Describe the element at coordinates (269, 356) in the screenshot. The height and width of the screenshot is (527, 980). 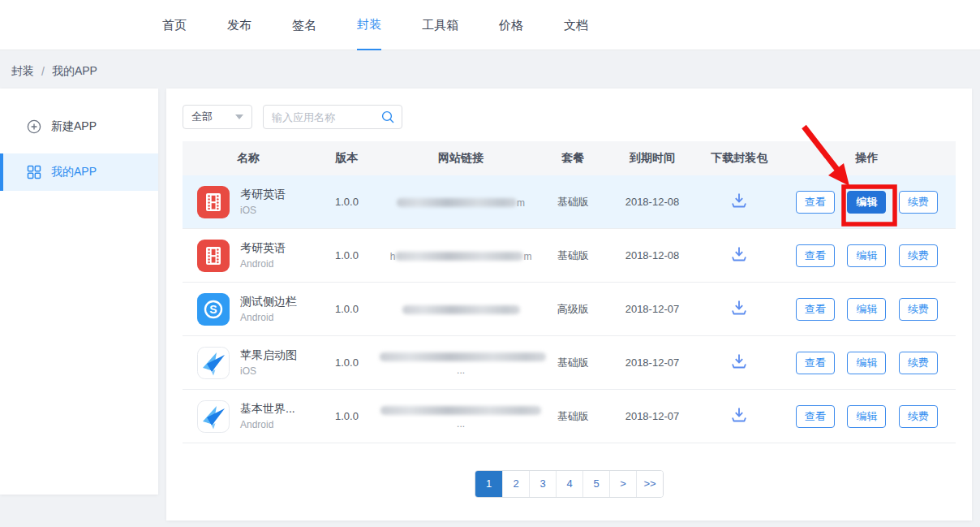
I see `app-name: 苹果启动图` at that location.